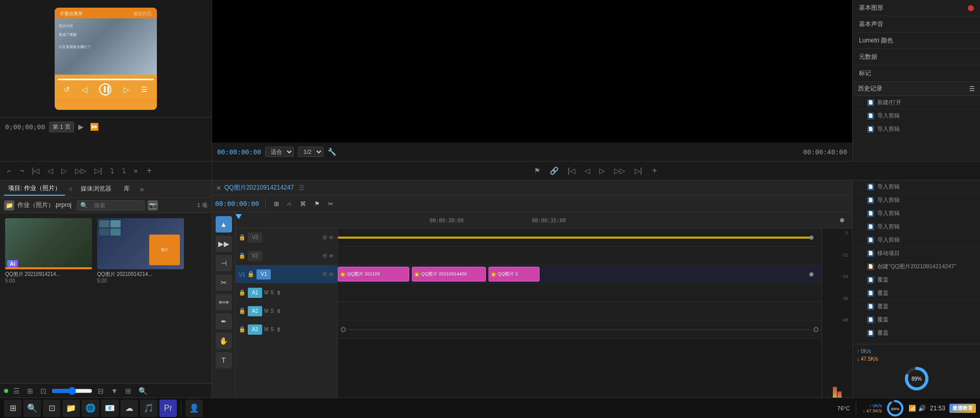  I want to click on tab-library: 库, so click(127, 189).